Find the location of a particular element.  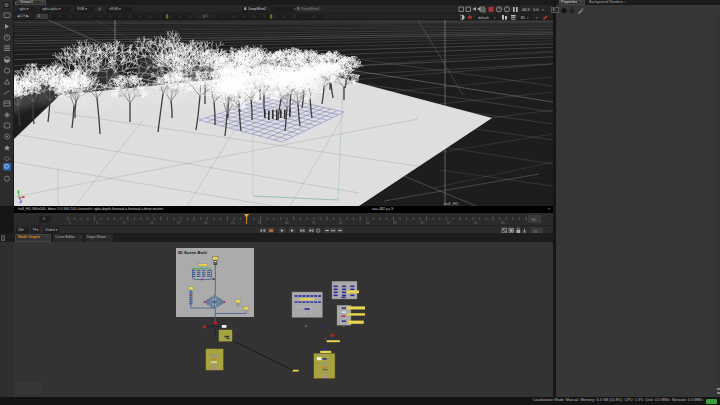

svg-text: 3D Scene Built is located at coordinates (193, 252).